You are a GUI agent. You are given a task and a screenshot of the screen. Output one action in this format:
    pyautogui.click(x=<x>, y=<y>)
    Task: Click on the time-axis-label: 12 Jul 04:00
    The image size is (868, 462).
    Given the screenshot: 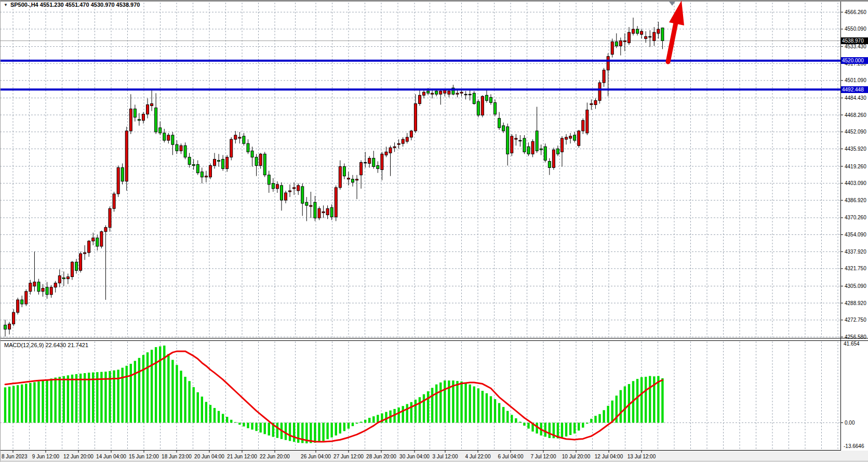 What is the action you would take?
    pyautogui.click(x=609, y=456)
    